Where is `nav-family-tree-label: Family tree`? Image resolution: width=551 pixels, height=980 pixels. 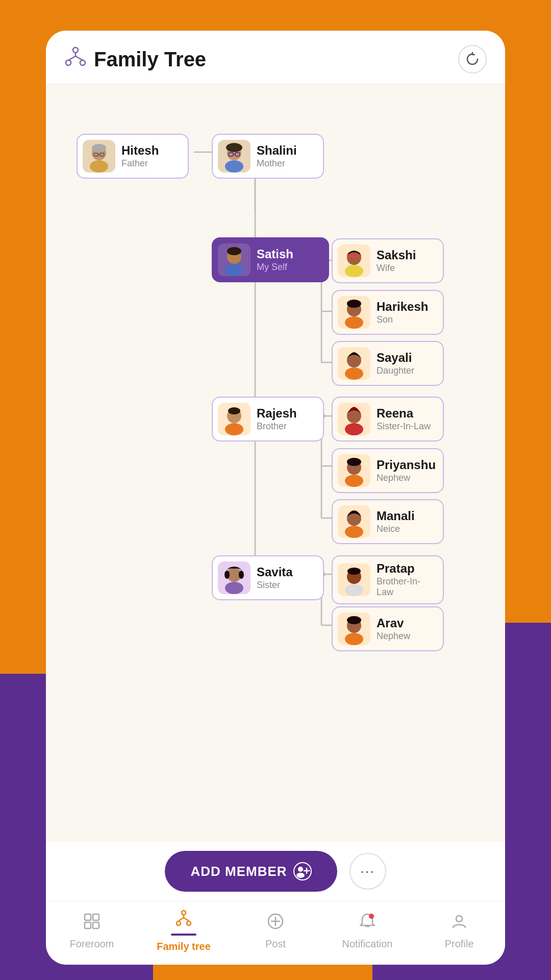
nav-family-tree-label: Family tree is located at coordinates (184, 946).